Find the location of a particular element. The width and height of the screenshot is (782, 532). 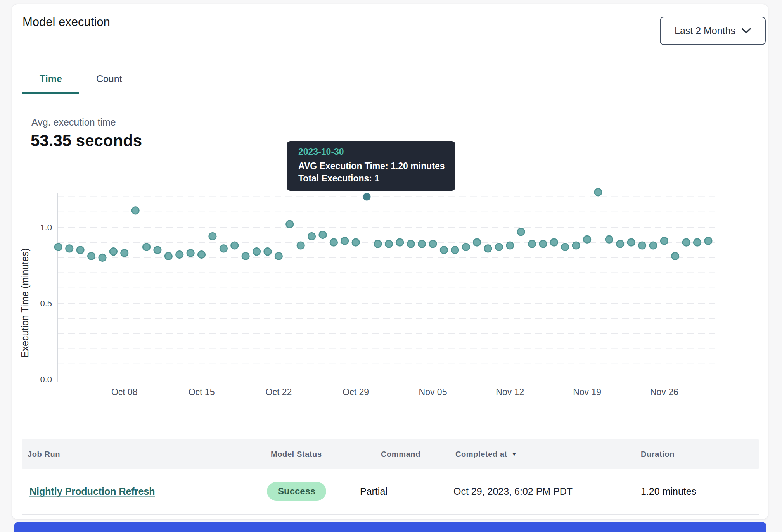

highlighted-data-point is located at coordinates (367, 197).